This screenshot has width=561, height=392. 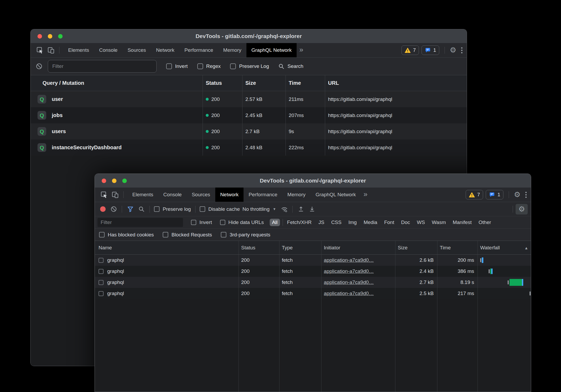 I want to click on search-icon, so click(x=141, y=209).